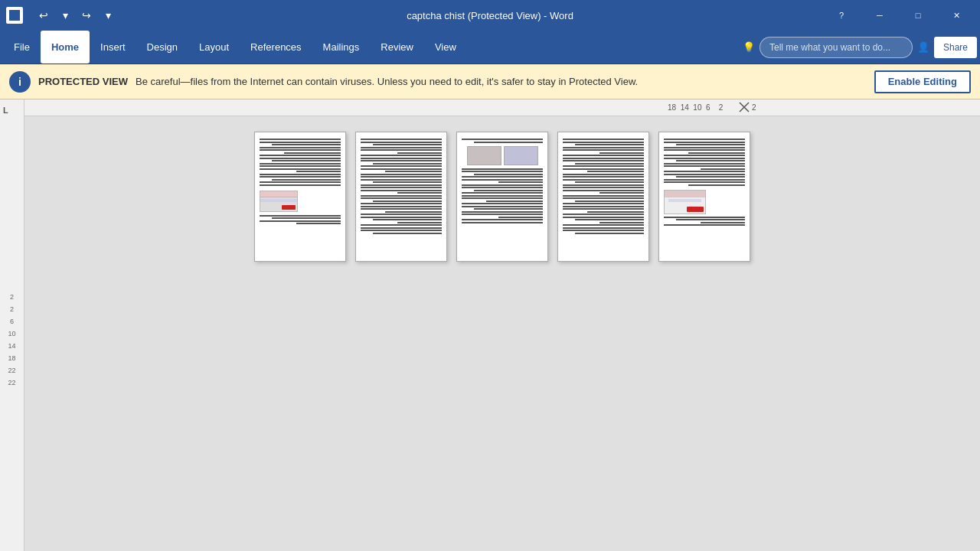 The width and height of the screenshot is (980, 551). Describe the element at coordinates (62, 15) in the screenshot. I see `title-bar-left: ↩ ▾ ↪ ▾` at that location.